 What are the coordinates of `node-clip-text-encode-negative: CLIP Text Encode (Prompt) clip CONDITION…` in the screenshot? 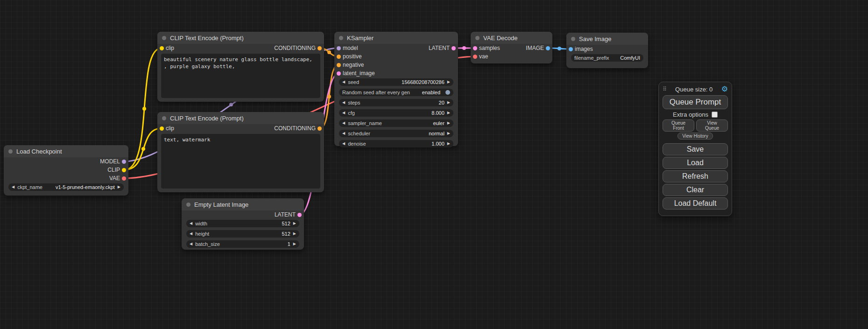 It's located at (241, 152).